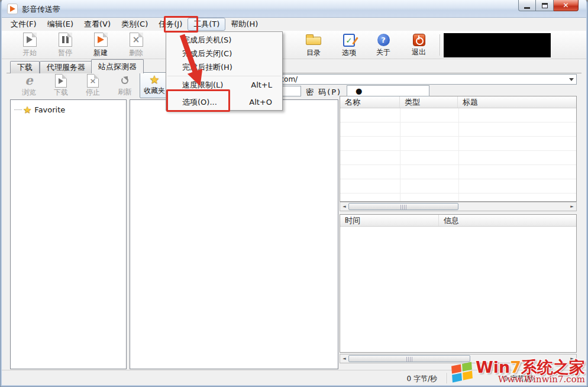  What do you see at coordinates (383, 40) in the screenshot?
I see `about-icon: ?` at bounding box center [383, 40].